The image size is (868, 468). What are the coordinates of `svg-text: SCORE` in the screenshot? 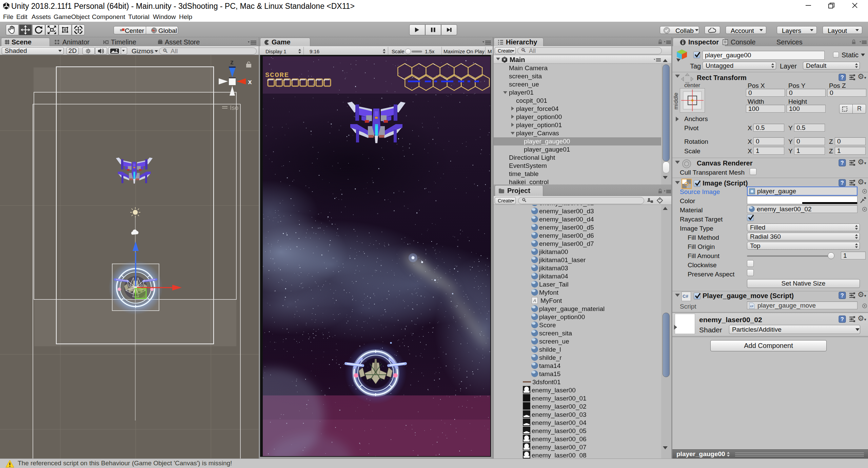 It's located at (277, 75).